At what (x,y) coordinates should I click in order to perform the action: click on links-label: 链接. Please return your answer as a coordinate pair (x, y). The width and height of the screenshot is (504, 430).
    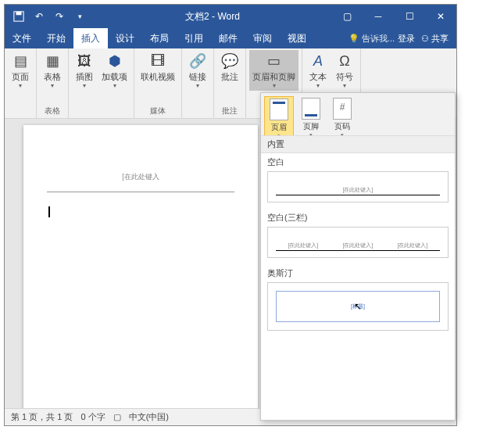
    Looking at the image, I should click on (198, 77).